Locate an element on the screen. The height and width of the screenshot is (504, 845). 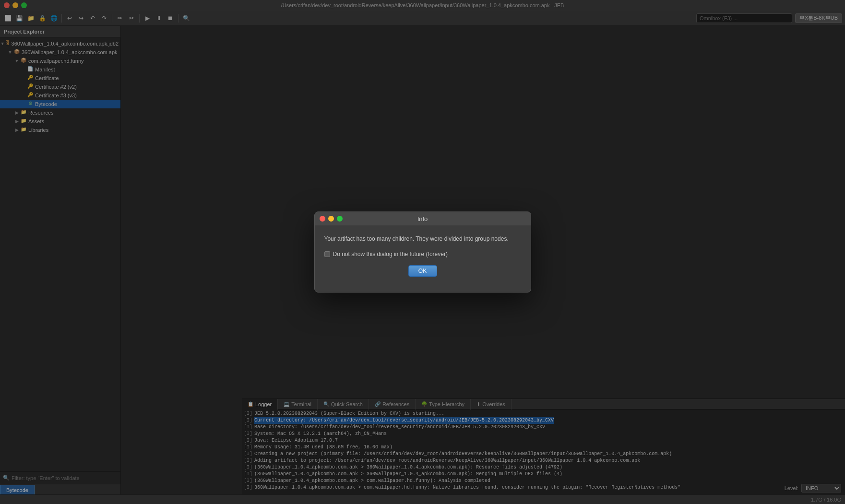
dialog-max-button is located at coordinates (340, 219).